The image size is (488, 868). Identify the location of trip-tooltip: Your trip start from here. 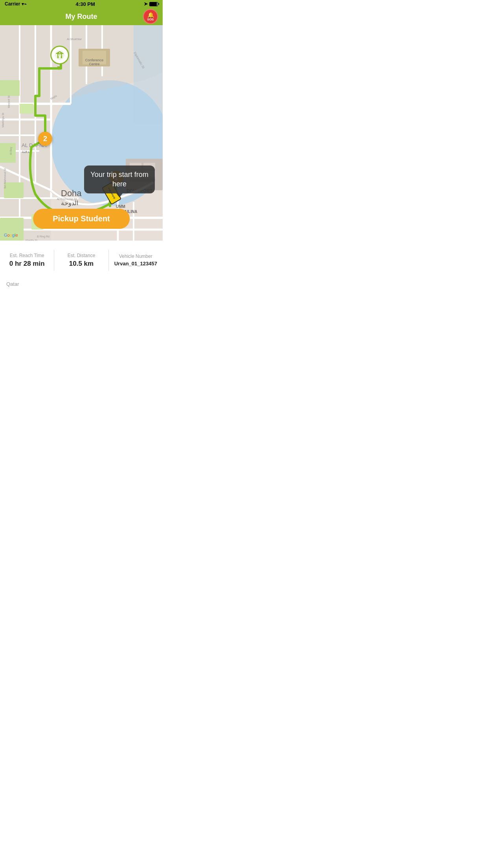
(119, 179).